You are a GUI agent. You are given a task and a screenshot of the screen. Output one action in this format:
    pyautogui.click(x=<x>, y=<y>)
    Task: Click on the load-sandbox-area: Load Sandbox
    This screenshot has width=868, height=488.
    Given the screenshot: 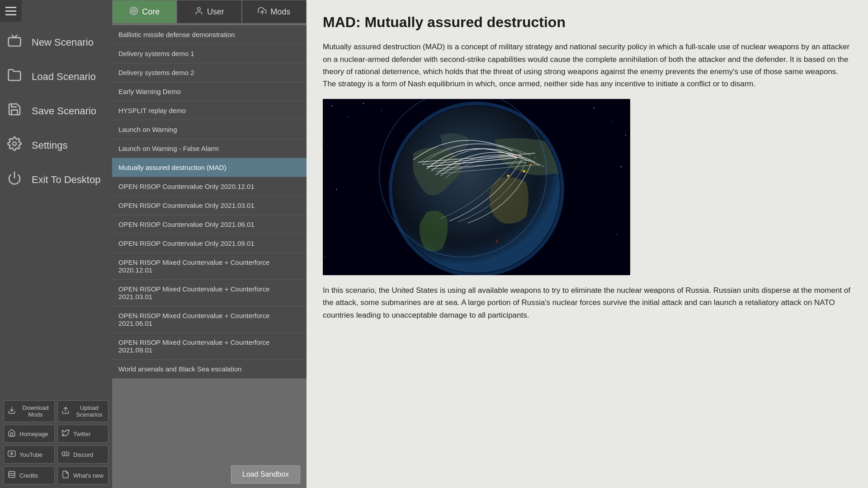 What is the action you would take?
    pyautogui.click(x=209, y=474)
    